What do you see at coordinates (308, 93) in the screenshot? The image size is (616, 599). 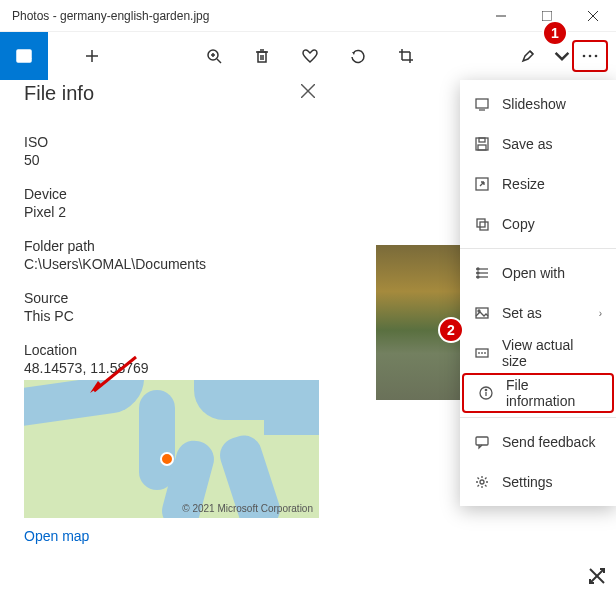 I see `close-panel-button` at bounding box center [308, 93].